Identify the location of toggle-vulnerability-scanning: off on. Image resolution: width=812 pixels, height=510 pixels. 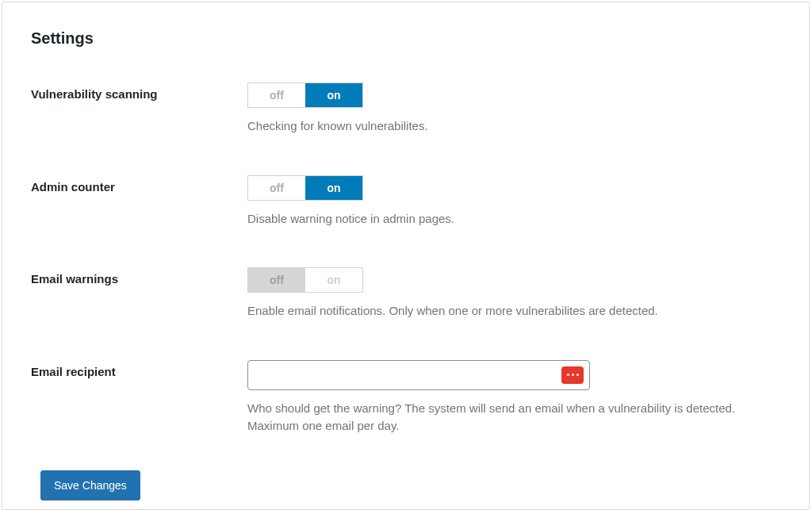
(305, 95).